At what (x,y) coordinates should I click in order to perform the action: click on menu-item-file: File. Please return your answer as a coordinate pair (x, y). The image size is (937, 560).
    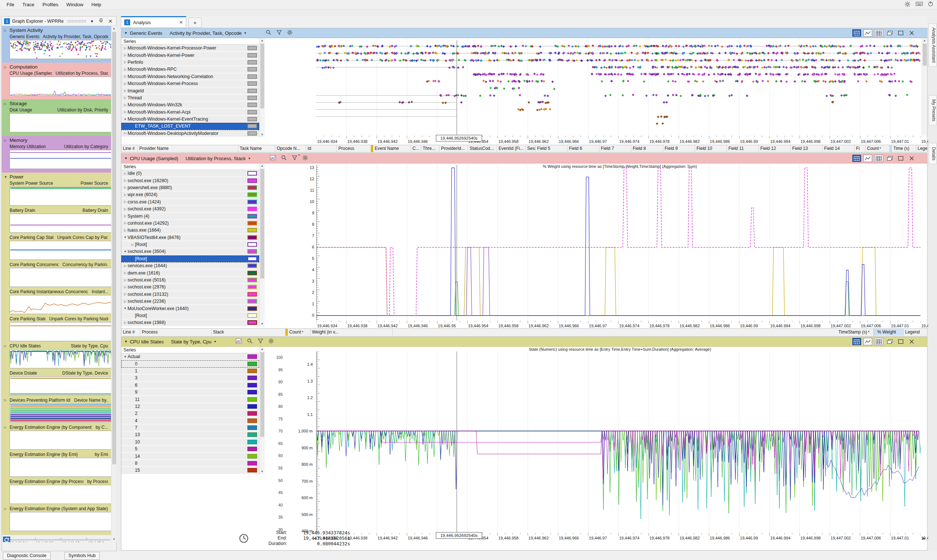
    Looking at the image, I should click on (11, 5).